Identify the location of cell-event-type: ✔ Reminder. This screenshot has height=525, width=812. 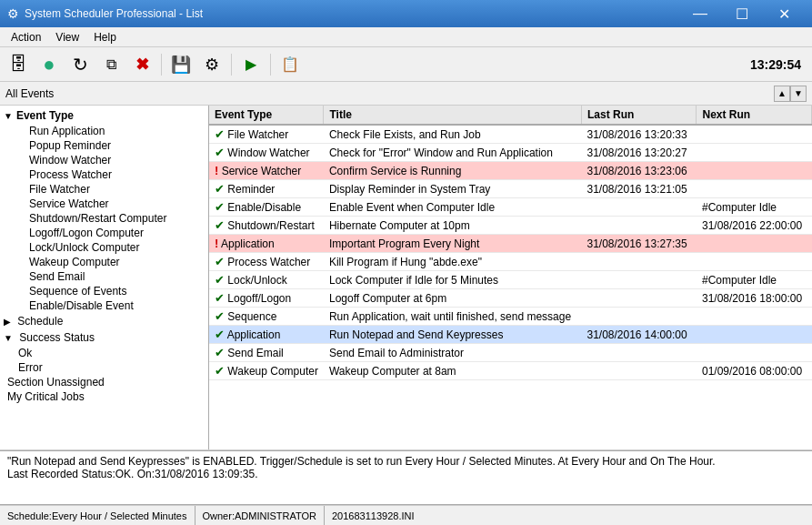
(266, 189).